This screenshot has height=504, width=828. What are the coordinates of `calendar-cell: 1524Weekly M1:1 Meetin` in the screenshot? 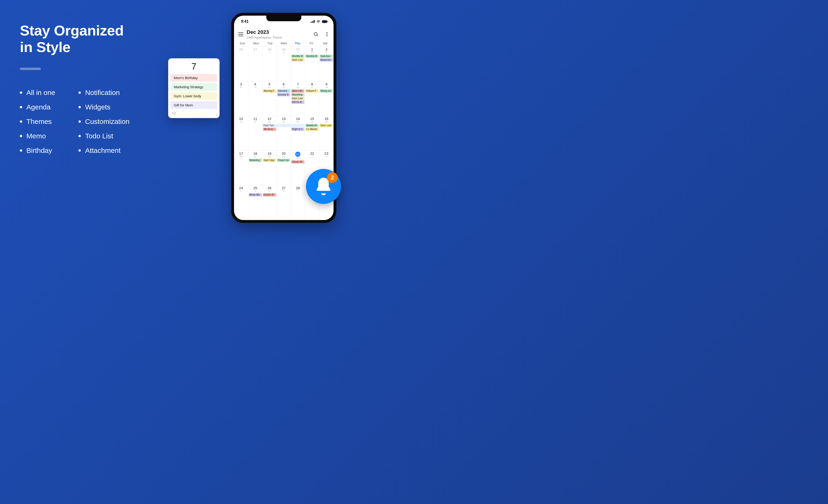 It's located at (312, 133).